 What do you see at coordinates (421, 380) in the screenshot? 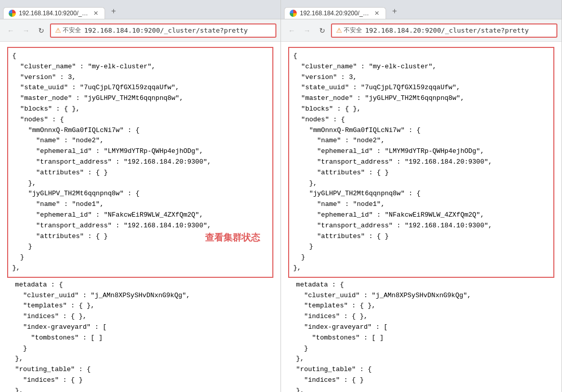
I see `right-rest-line-10: "indices" : { }` at bounding box center [421, 380].